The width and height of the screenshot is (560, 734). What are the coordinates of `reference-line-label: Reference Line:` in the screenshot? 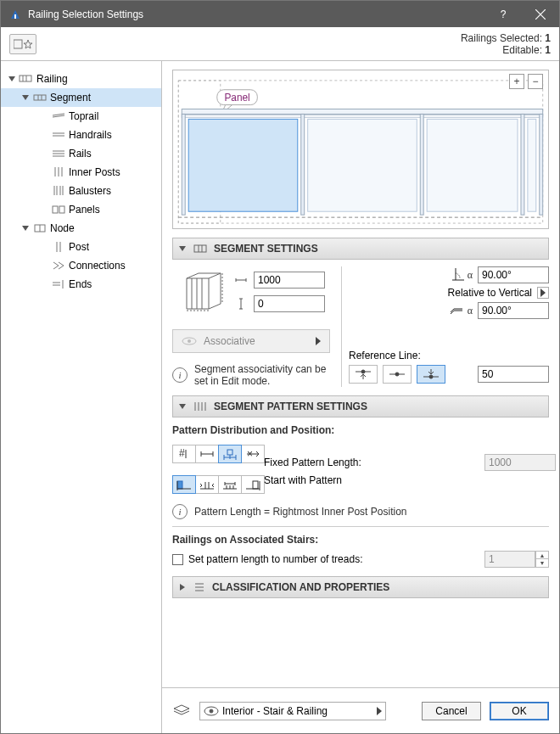 It's located at (449, 356).